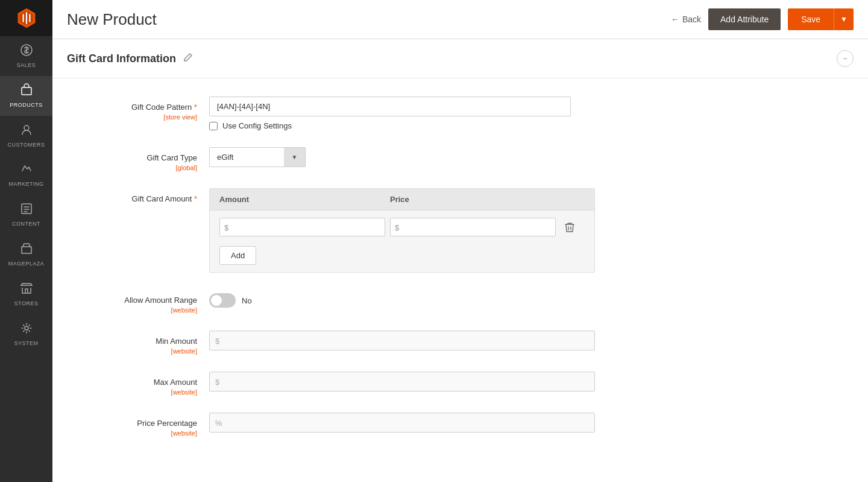 The height and width of the screenshot is (482, 868). Describe the element at coordinates (402, 381) in the screenshot. I see `max-amount-input` at that location.